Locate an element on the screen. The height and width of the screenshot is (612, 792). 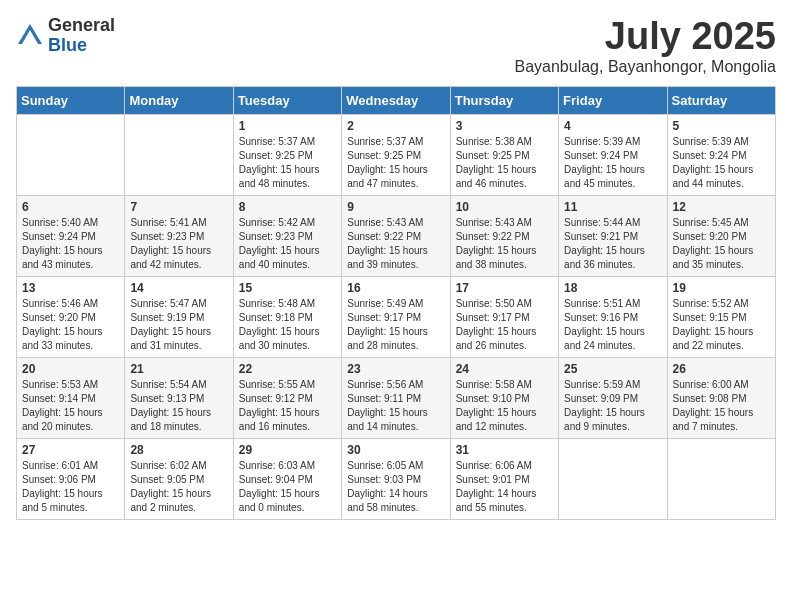
day-number: 21 is located at coordinates (178, 369).